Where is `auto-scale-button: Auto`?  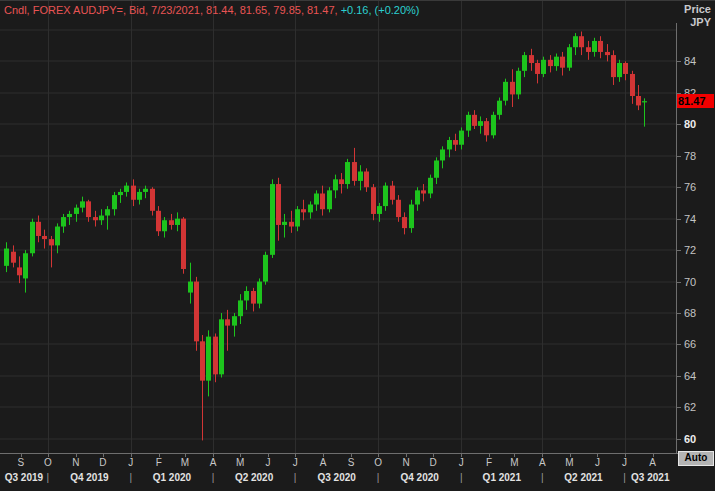
auto-scale-button: Auto is located at coordinates (696, 458).